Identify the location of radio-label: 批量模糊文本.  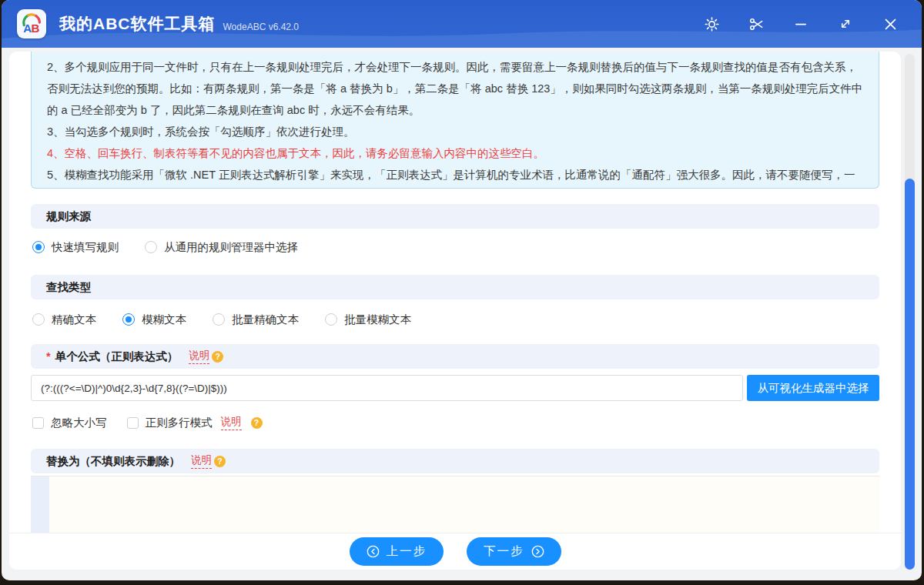
(377, 320).